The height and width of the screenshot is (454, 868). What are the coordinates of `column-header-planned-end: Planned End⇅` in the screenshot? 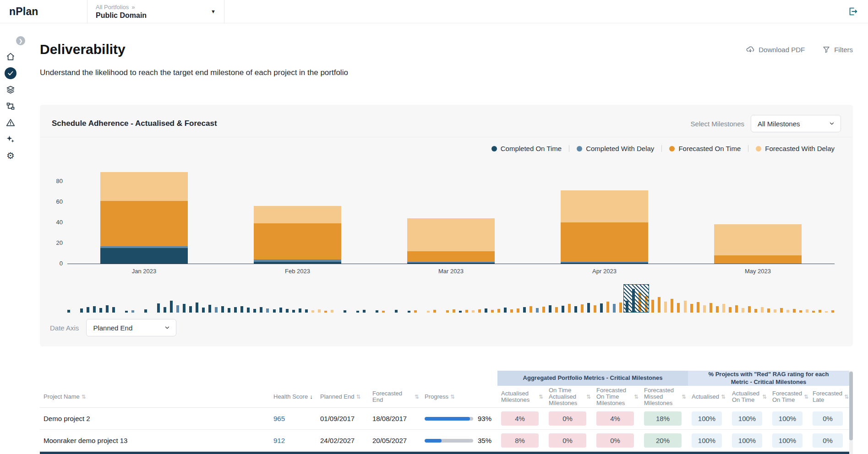 It's located at (343, 397).